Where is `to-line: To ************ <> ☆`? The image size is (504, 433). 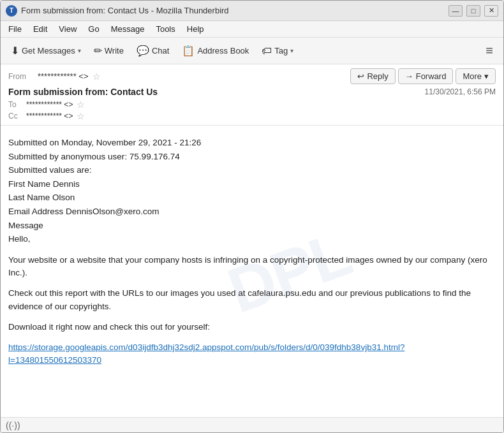
to-line: To ************ <> ☆ is located at coordinates (252, 105).